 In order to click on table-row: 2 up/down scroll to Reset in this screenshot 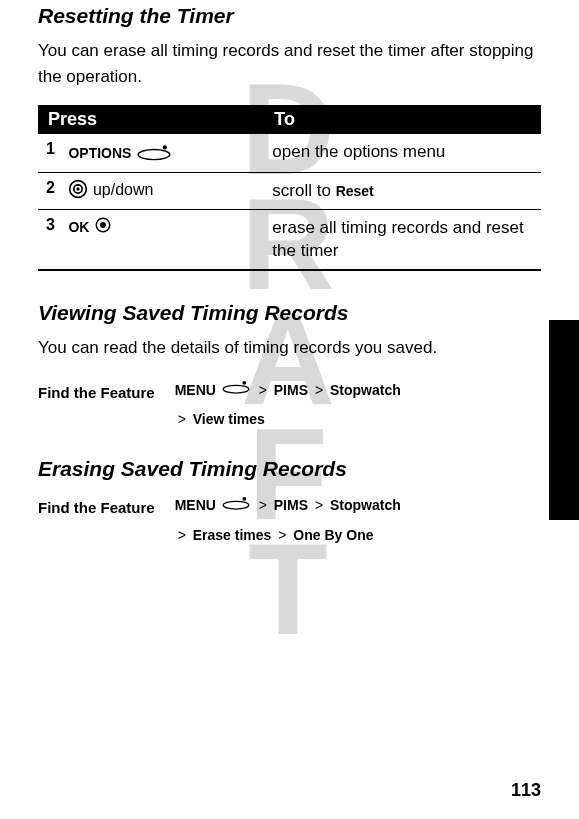, I will do `click(290, 190)`.